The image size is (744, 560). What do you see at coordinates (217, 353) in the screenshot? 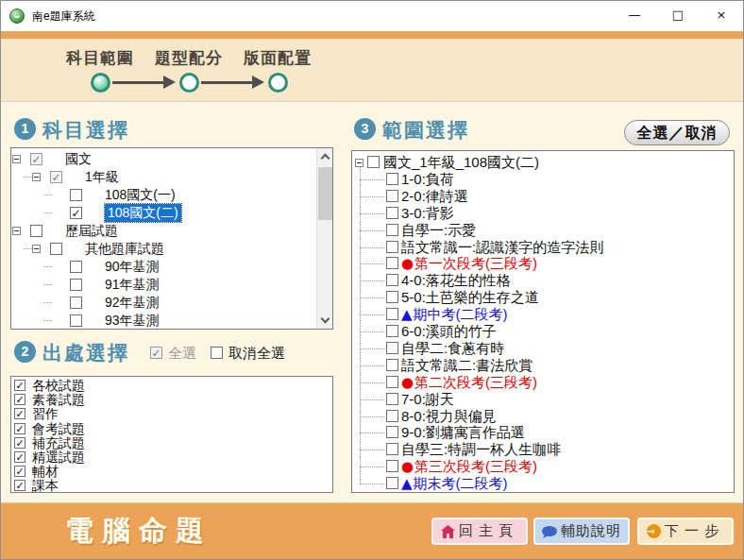
I see `deselect-all-checkbox` at bounding box center [217, 353].